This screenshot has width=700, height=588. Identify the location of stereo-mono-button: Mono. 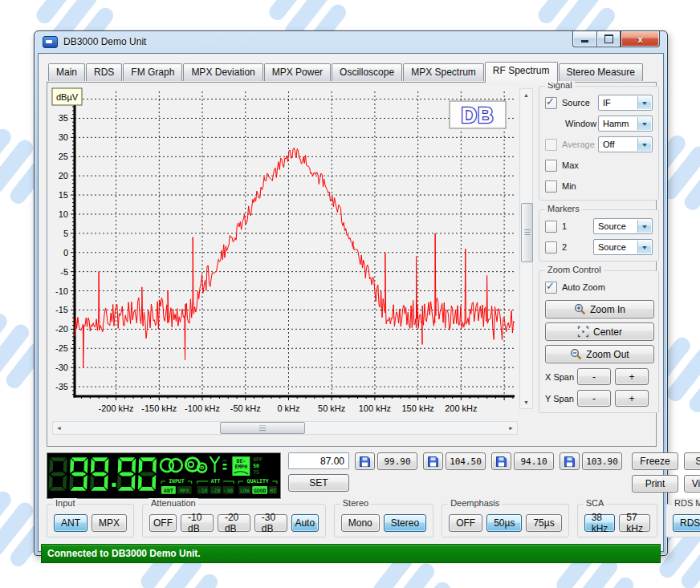
(360, 523).